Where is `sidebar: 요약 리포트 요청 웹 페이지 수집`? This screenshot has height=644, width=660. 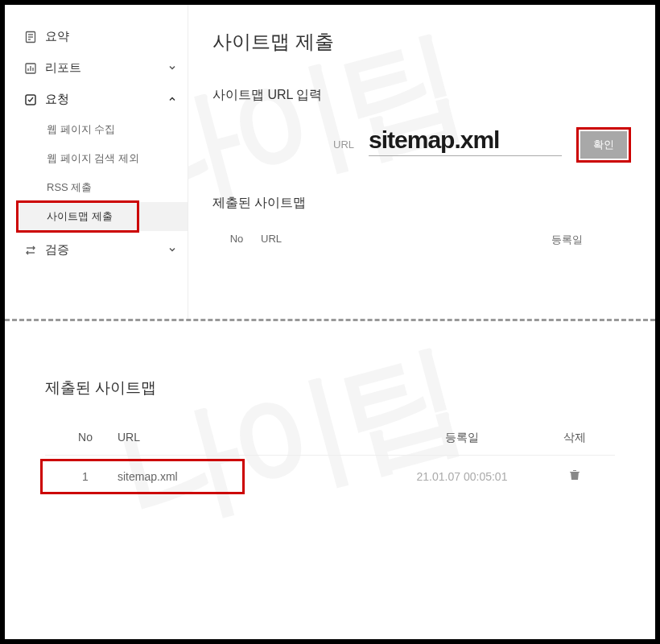
sidebar: 요약 리포트 요청 웹 페이지 수집 is located at coordinates (97, 162).